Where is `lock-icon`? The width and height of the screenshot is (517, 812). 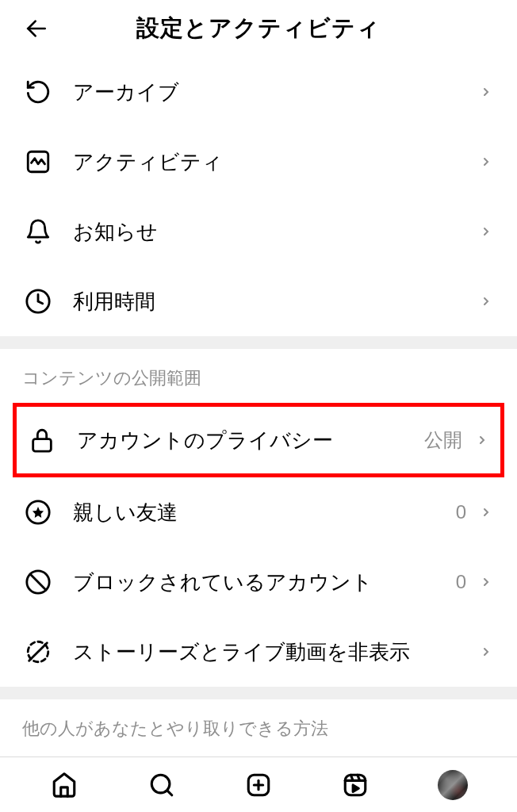
lock-icon is located at coordinates (42, 440).